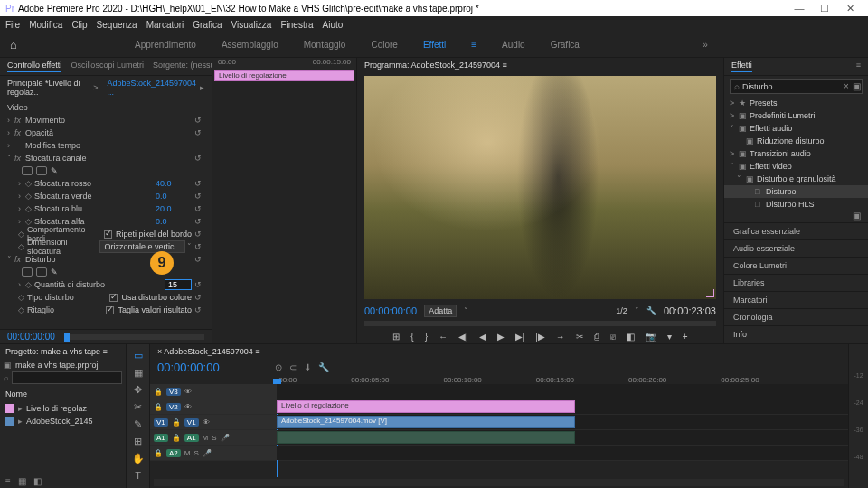  Describe the element at coordinates (216, 367) in the screenshot. I see `timeline-timecode: 00:00:00:00` at that location.